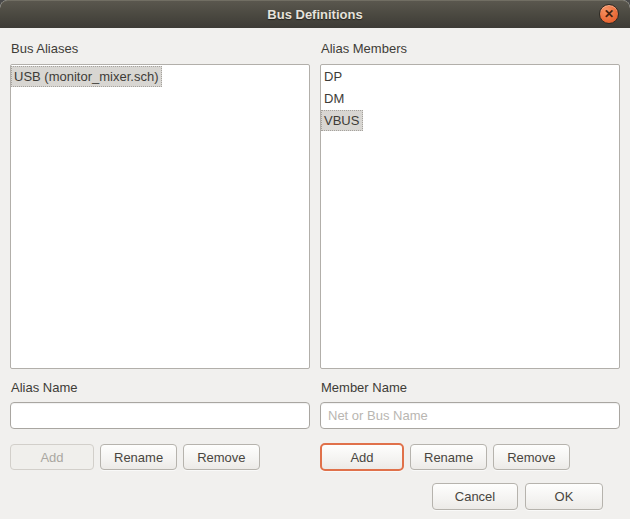 The height and width of the screenshot is (519, 630). What do you see at coordinates (52, 457) in the screenshot?
I see `alias-add-button: Add` at bounding box center [52, 457].